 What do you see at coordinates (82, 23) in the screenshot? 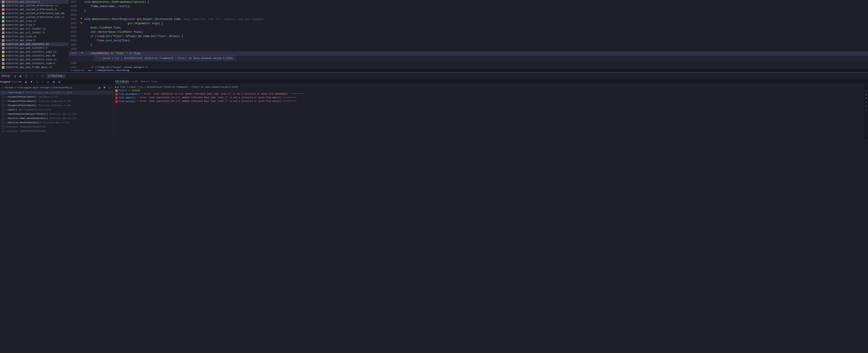
I see `git-mod-icon: ◆` at bounding box center [82, 23].